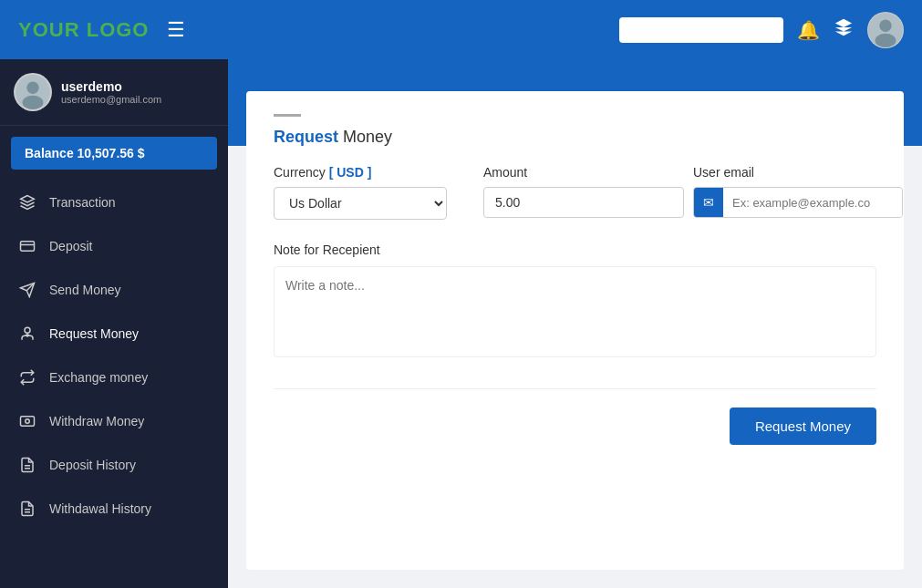  I want to click on request-nav-icon, so click(27, 334).